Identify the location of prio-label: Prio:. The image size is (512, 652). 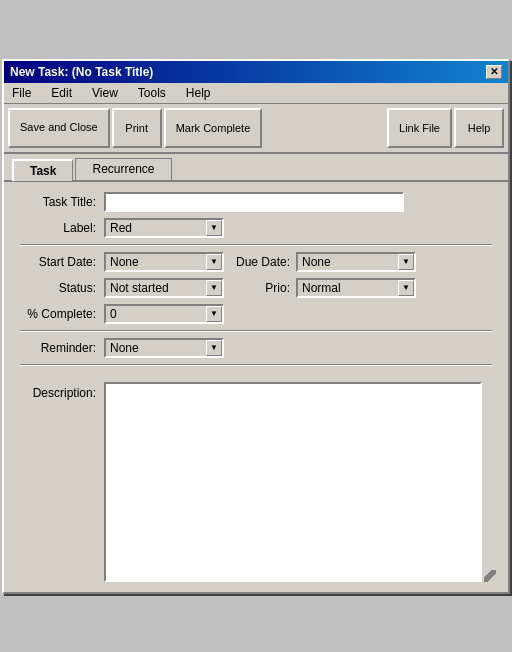
(266, 288).